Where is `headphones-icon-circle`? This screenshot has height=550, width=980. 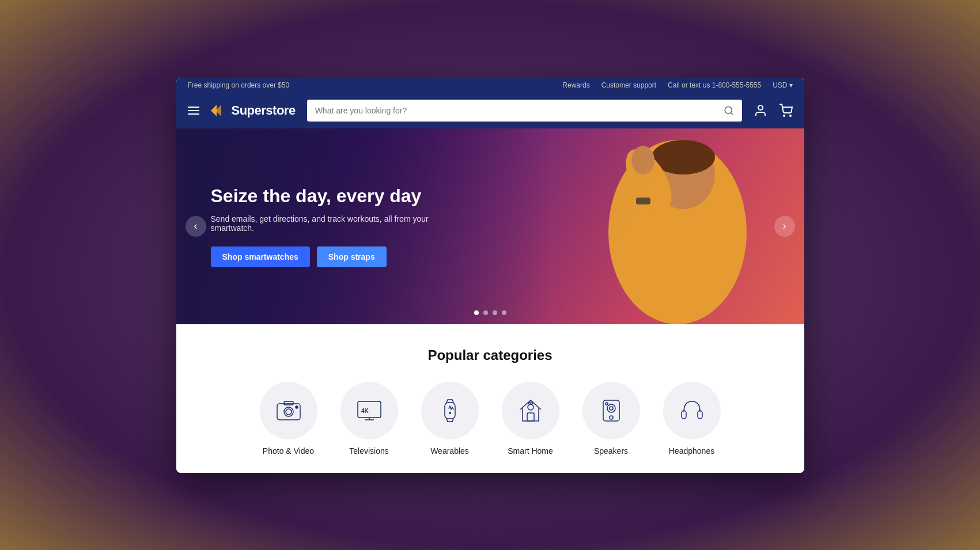
headphones-icon-circle is located at coordinates (692, 411).